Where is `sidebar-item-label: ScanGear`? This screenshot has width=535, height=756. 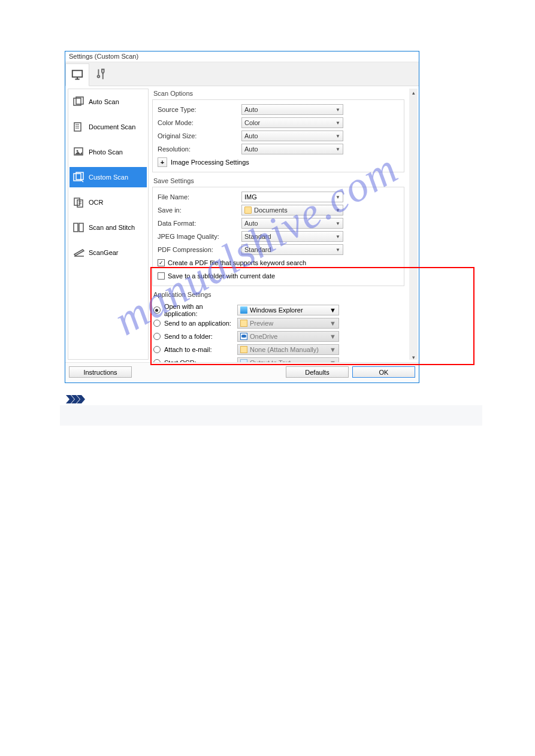
sidebar-item-label: ScanGear is located at coordinates (104, 253).